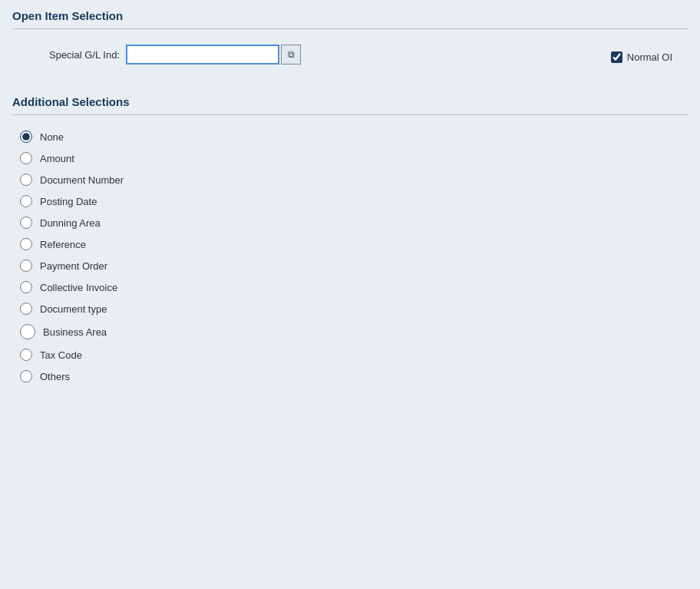 Image resolution: width=700 pixels, height=589 pixels. Describe the element at coordinates (26, 158) in the screenshot. I see `radio-amount` at that location.